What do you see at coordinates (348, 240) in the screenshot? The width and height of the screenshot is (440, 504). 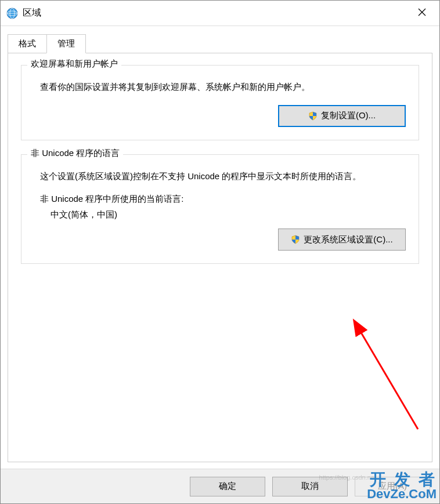 I see `change-locale-label: 更改系统区域设置(C)...` at bounding box center [348, 240].